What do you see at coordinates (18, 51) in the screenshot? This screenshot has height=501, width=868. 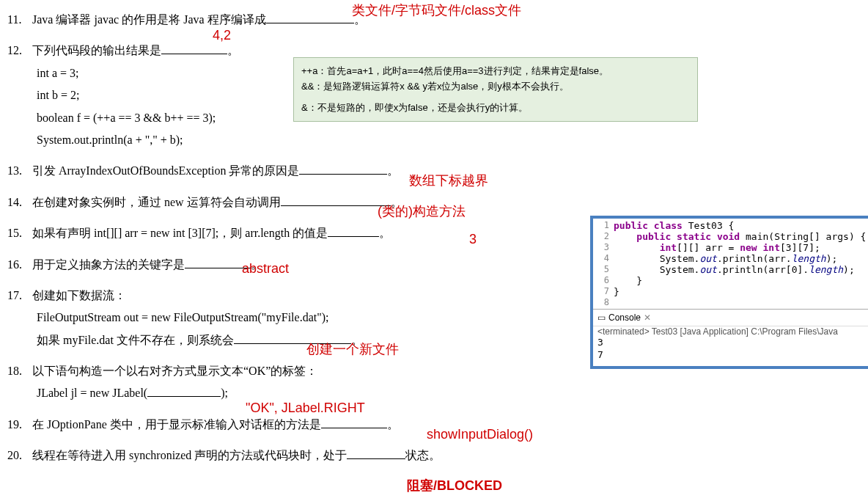 I see `q12-num: 12.` at bounding box center [18, 51].